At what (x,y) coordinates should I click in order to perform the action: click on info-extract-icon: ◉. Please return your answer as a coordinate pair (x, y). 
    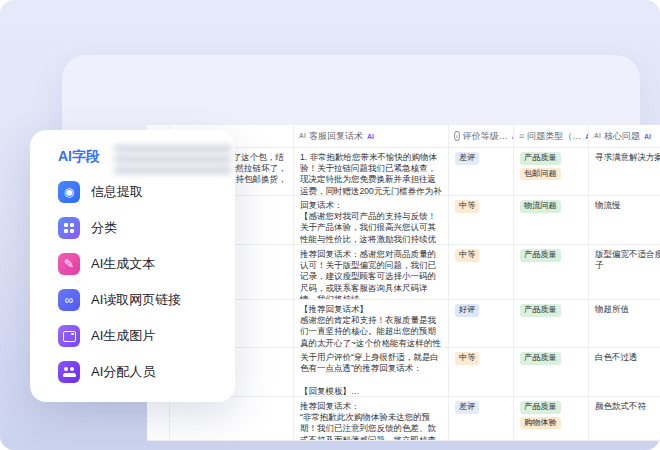
    Looking at the image, I should click on (69, 192).